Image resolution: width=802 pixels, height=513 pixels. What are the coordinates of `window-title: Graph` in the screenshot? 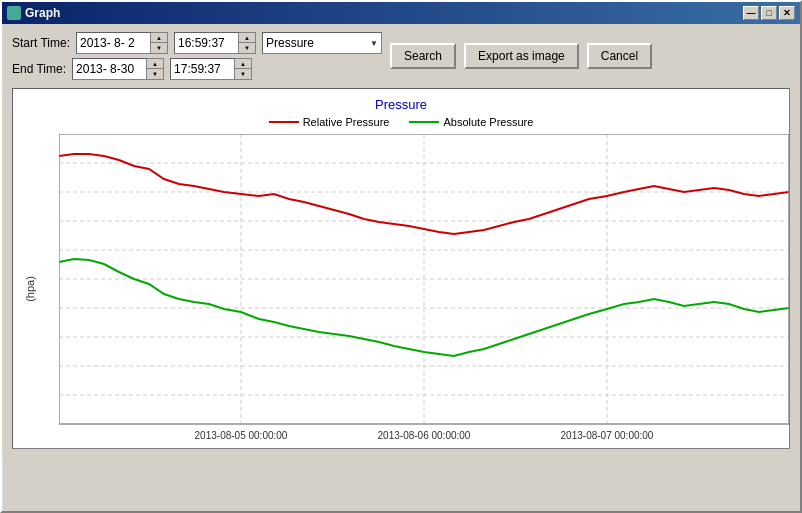 It's located at (42, 13).